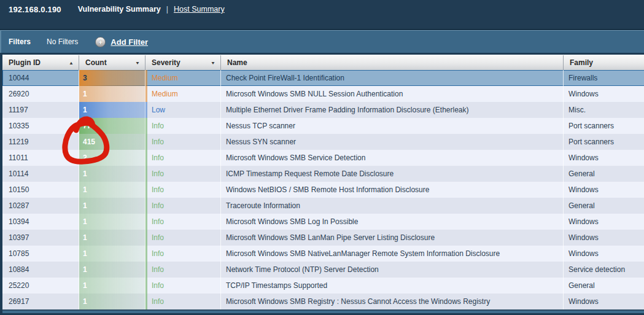  I want to click on count-bar-cell: 415, so click(112, 142).